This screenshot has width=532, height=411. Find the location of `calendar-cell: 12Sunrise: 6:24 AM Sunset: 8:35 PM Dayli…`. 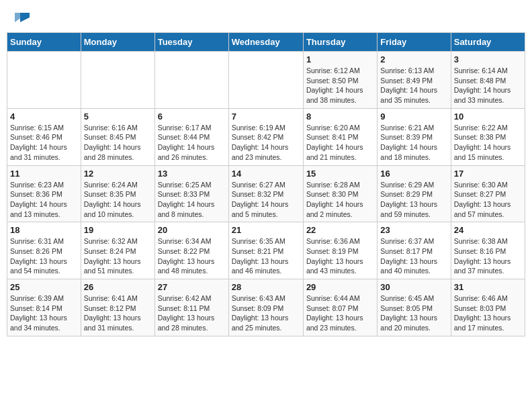

calendar-cell: 12Sunrise: 6:24 AM Sunset: 8:35 PM Dayli… is located at coordinates (118, 193).